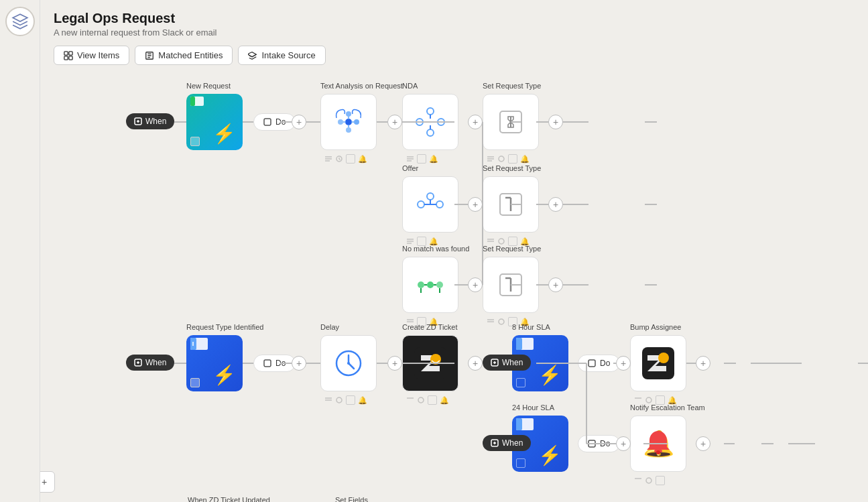 The width and height of the screenshot is (868, 502). What do you see at coordinates (349, 363) in the screenshot?
I see `delay-node` at bounding box center [349, 363].